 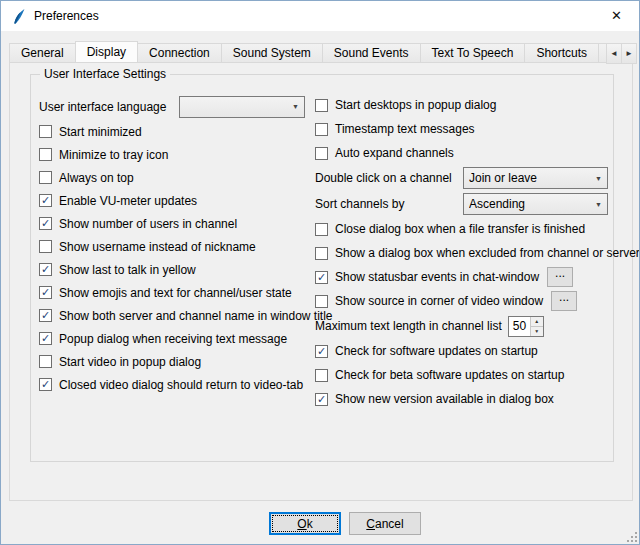 What do you see at coordinates (322, 130) in the screenshot?
I see `checkbox-timestamp-messages` at bounding box center [322, 130].